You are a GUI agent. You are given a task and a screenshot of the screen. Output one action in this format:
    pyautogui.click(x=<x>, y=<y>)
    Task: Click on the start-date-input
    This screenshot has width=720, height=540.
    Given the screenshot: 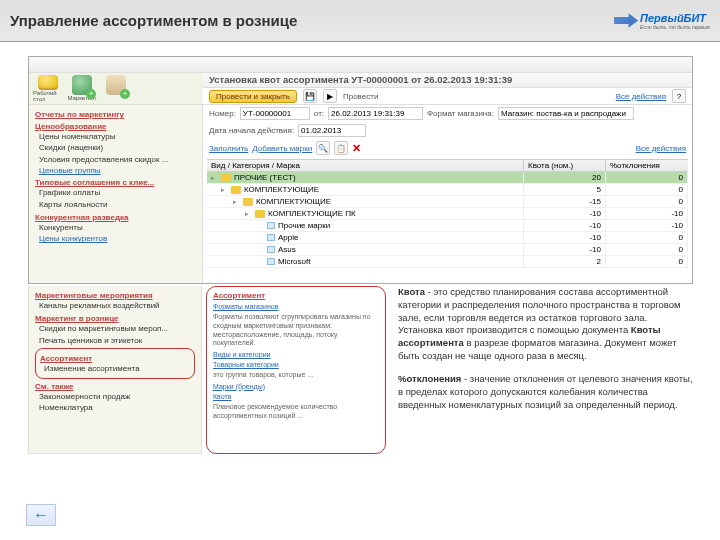 What is the action you would take?
    pyautogui.click(x=332, y=130)
    